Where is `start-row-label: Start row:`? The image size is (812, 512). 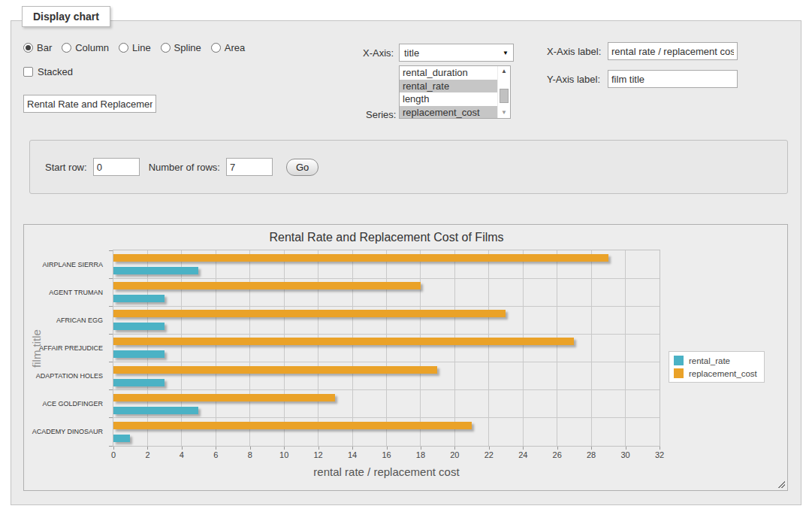 start-row-label: Start row: is located at coordinates (66, 167).